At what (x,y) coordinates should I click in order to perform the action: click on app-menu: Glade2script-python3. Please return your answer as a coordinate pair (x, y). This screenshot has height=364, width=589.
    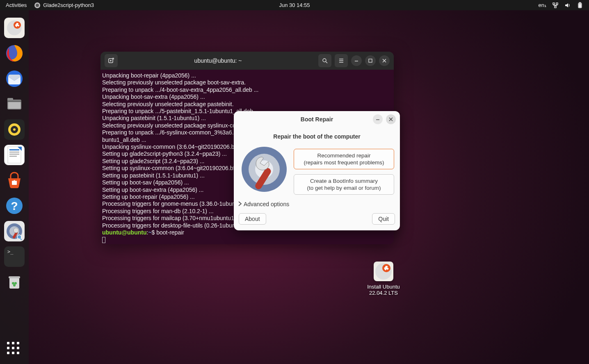
    Looking at the image, I should click on (64, 5).